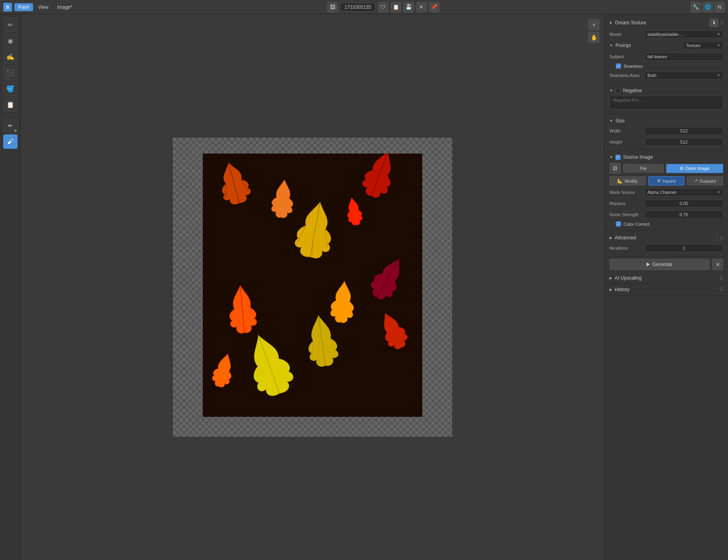  What do you see at coordinates (667, 224) in the screenshot?
I see `color-correct-row: ✓ Color Correct` at bounding box center [667, 224].